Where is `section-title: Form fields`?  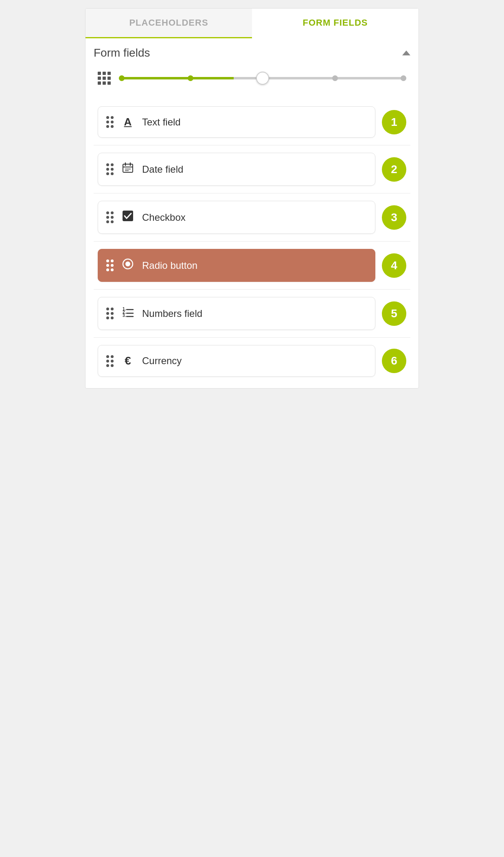
section-title: Form fields is located at coordinates (122, 53).